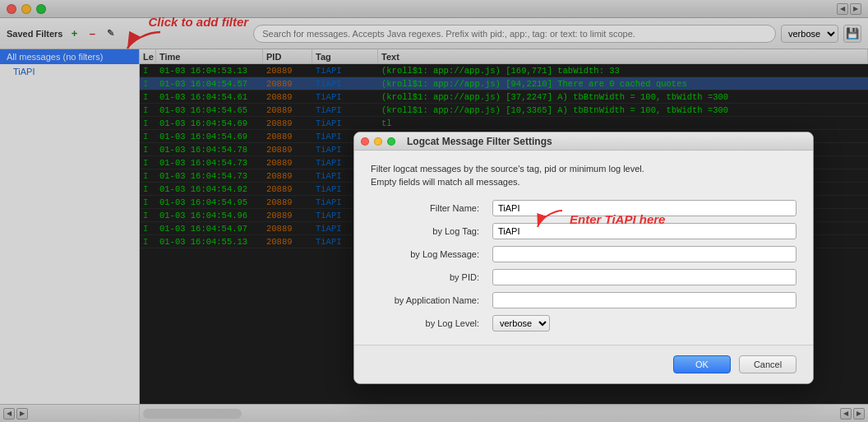 This screenshot has height=422, width=868. I want to click on dialog-close-button, so click(365, 141).